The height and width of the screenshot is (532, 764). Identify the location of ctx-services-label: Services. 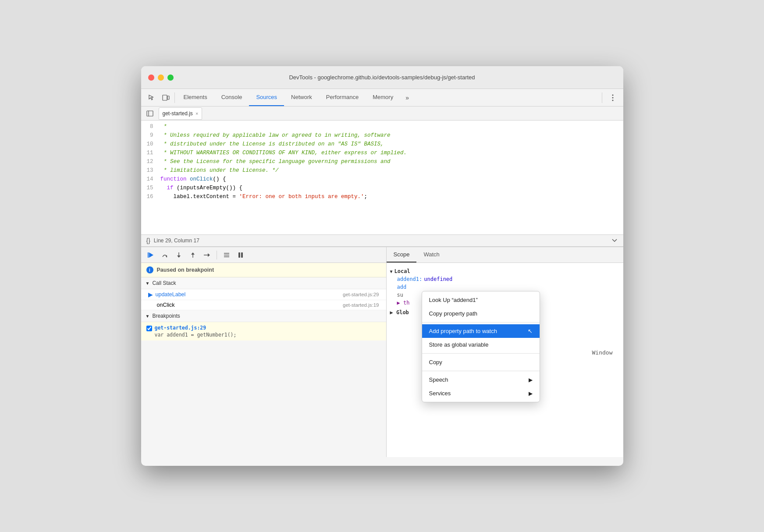
(440, 394).